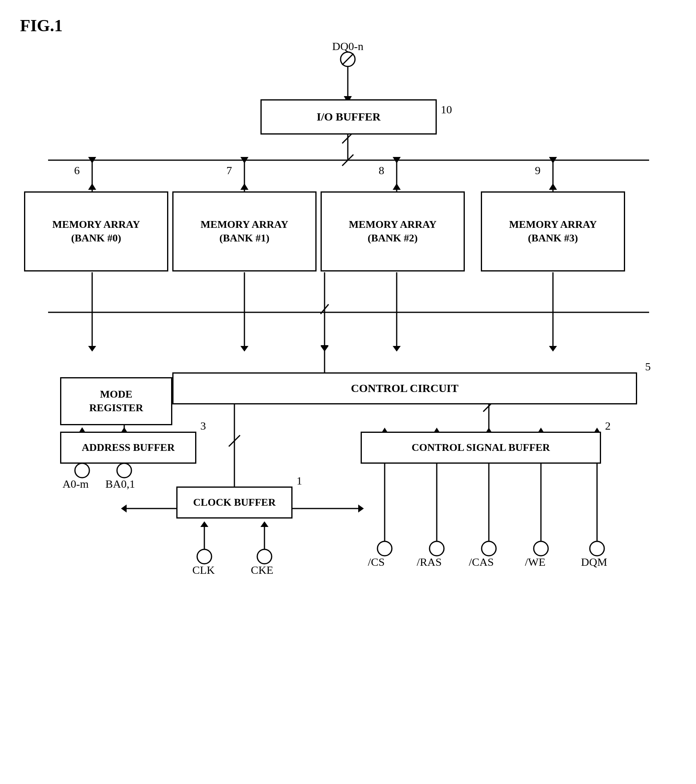 The image size is (696, 784). I want to click on ba01-label: BA0,1, so click(120, 484).